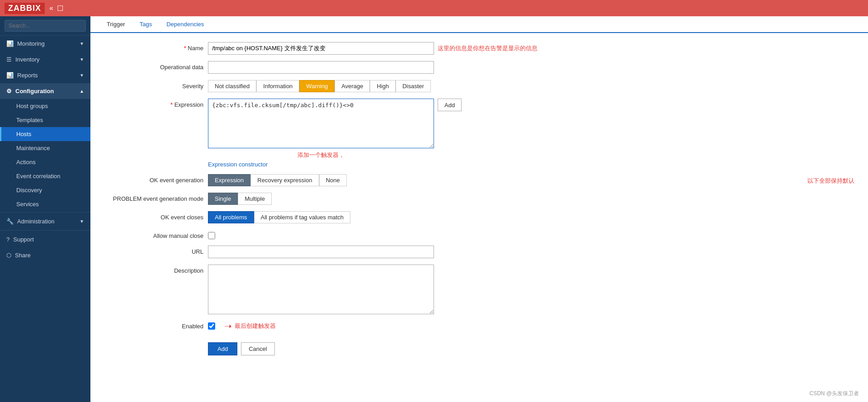 The image size is (868, 402). Describe the element at coordinates (352, 86) in the screenshot. I see `severity-average: Average` at that location.